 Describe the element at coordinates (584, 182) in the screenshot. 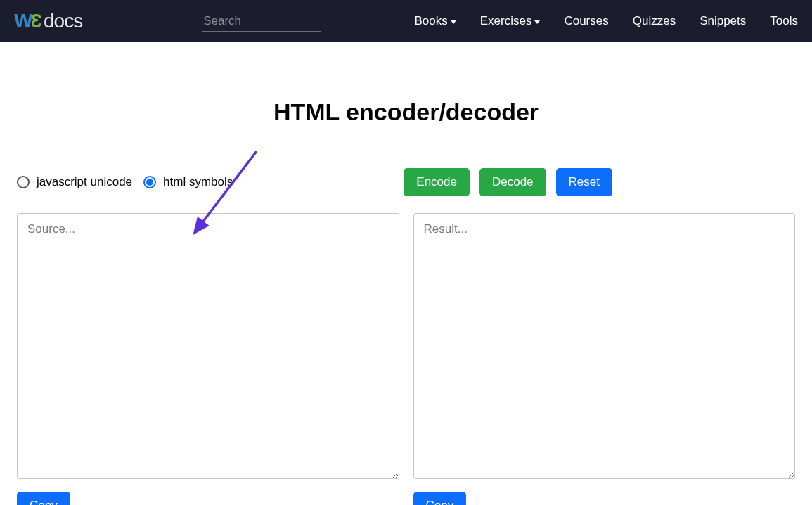

I see `reset-button: Reset` at that location.